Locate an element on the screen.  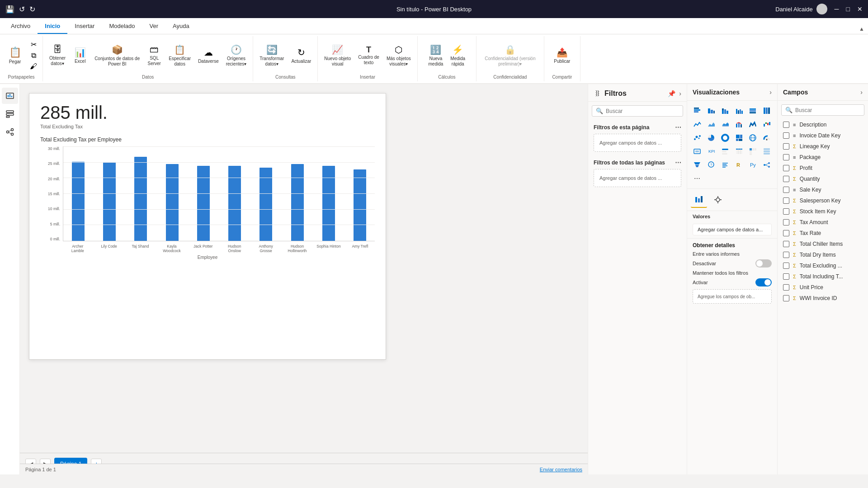
viz-slicer is located at coordinates (725, 151).